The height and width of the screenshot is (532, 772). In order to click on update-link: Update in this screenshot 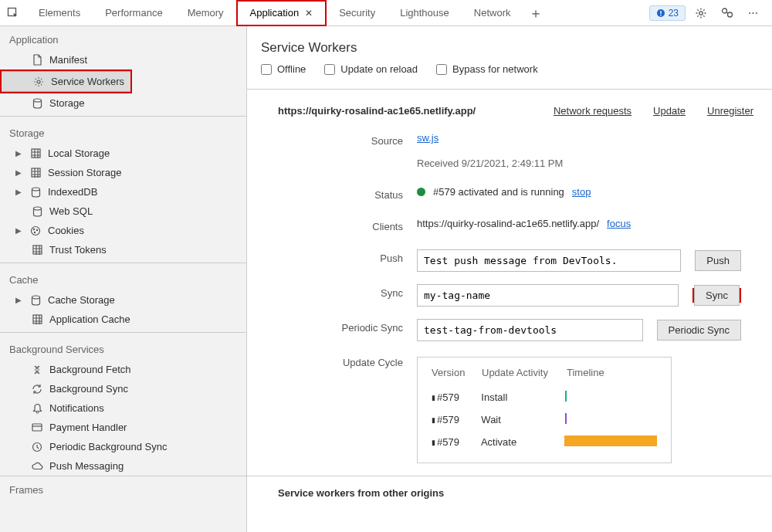, I will do `click(669, 111)`.